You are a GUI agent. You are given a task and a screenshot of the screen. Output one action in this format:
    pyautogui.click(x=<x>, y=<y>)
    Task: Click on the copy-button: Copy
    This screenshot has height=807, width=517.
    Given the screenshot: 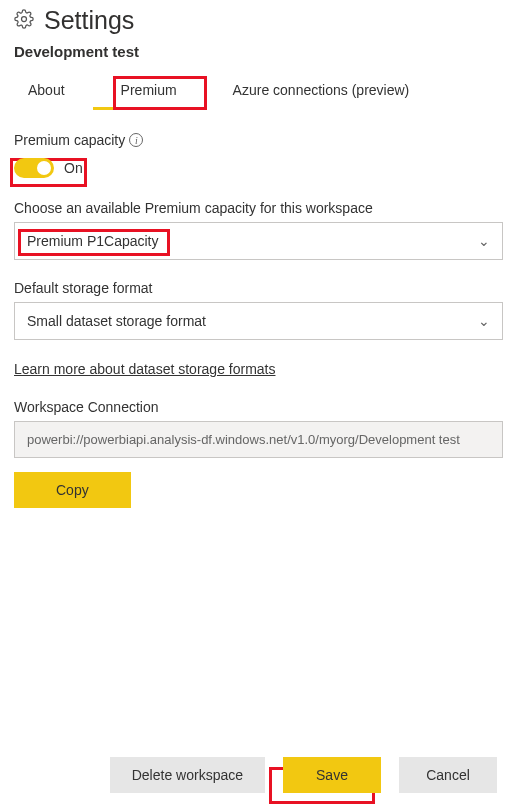 What is the action you would take?
    pyautogui.click(x=72, y=490)
    